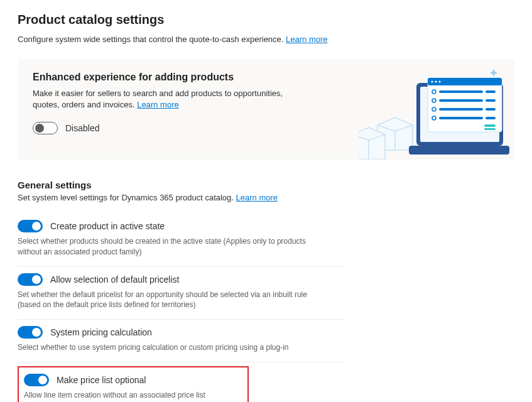 Image resolution: width=532 pixels, height=402 pixels. I want to click on setting-system-pricing: System pricing calculation Select whethe…, so click(181, 341).